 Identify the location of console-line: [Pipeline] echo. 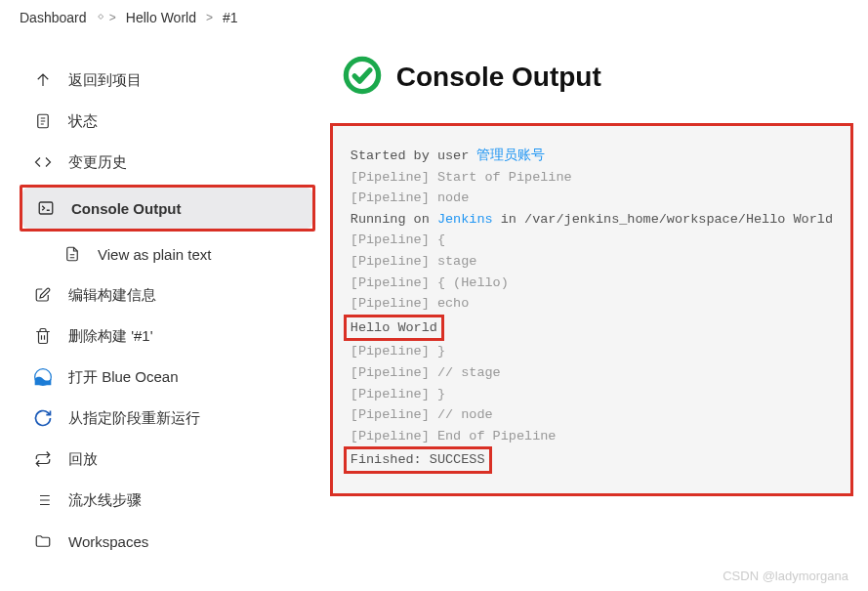
(592, 304).